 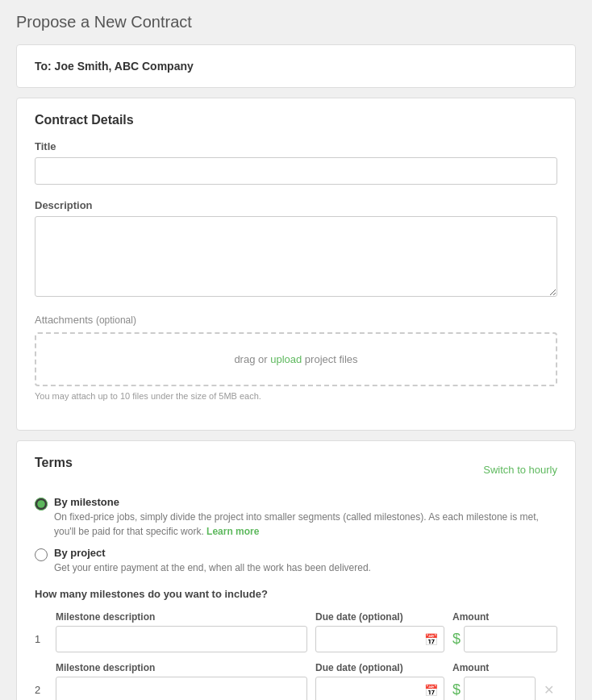 What do you see at coordinates (213, 568) in the screenshot?
I see `project-option-desc: Get your entire payment at the end, when…` at bounding box center [213, 568].